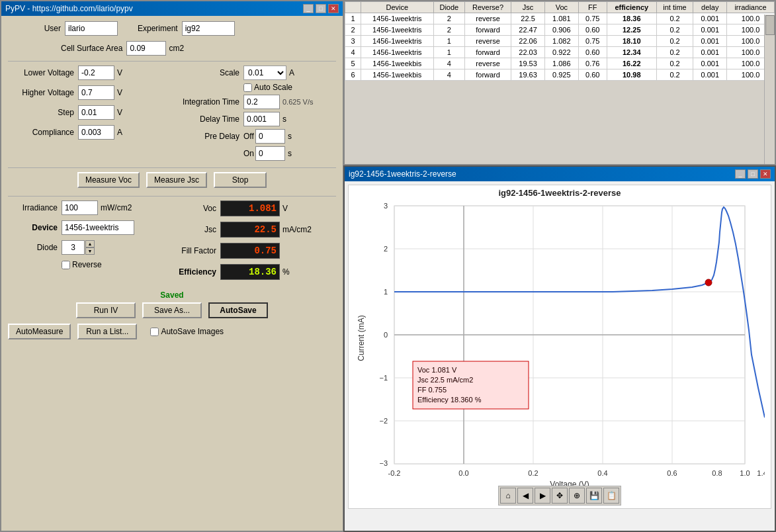 The image size is (776, 532). Describe the element at coordinates (33, 228) in the screenshot. I see `device-label: Device` at that location.